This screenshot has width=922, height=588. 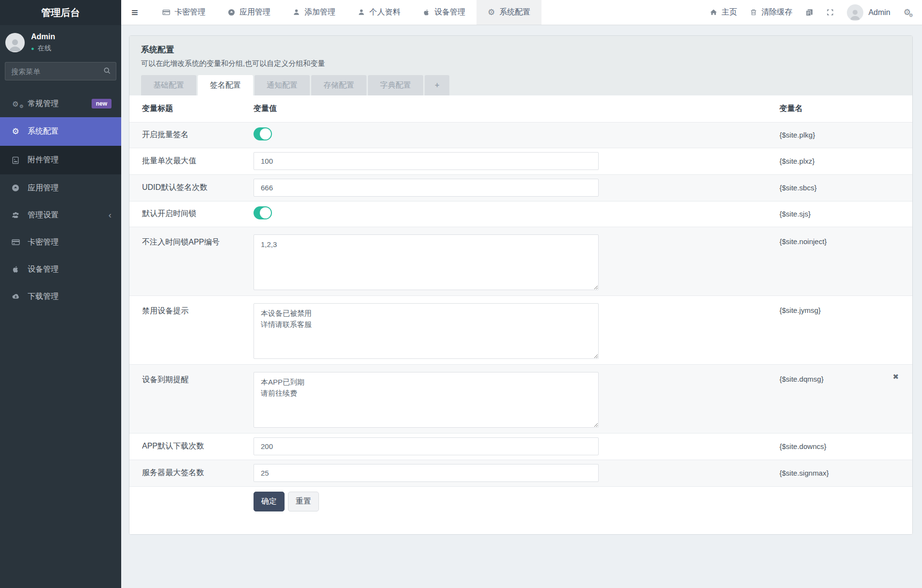 I want to click on table-row: 开启批量签名 {$site.plkg}, so click(x=521, y=135).